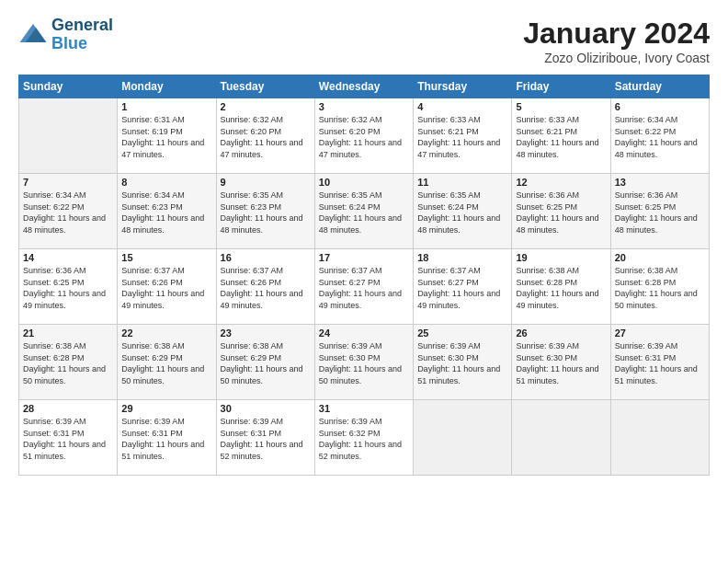 The image size is (728, 563). I want to click on day-number: 26, so click(561, 333).